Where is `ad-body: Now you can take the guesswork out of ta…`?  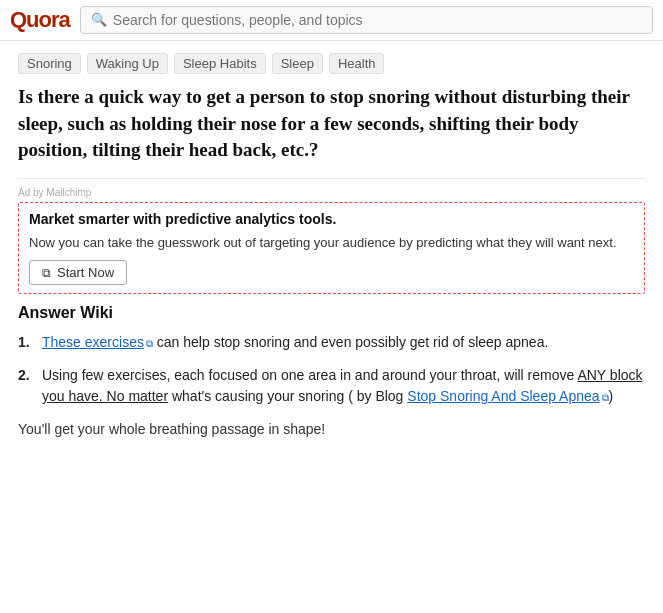 ad-body: Now you can take the guesswork out of ta… is located at coordinates (332, 243).